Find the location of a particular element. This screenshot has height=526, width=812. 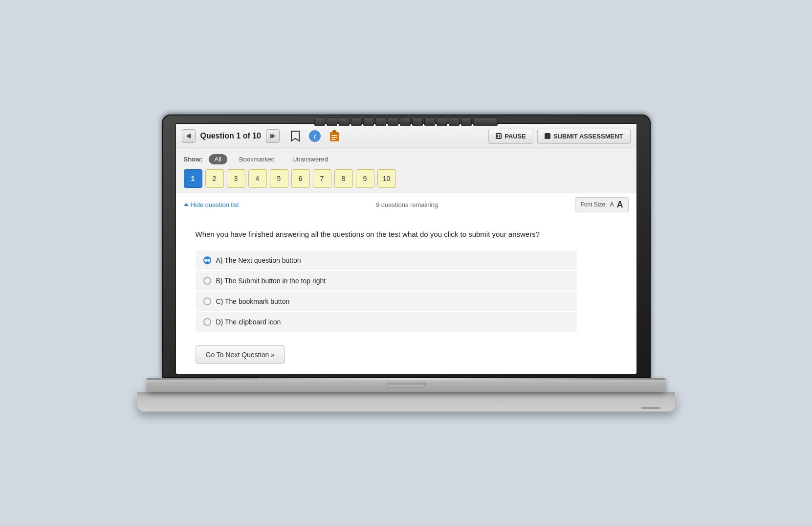

answer-option-b: B) The Submit button in the top right is located at coordinates (386, 281).